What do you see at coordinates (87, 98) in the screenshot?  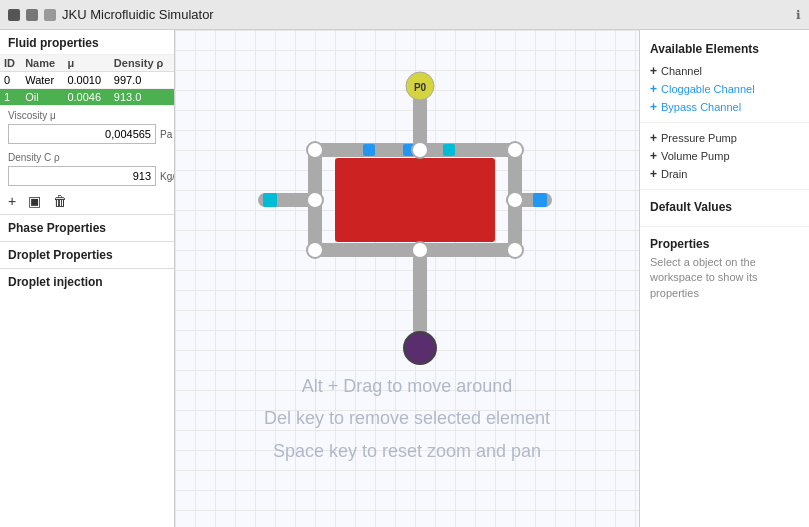 I see `fluid-row-oil: 1 Oil 0.0046 913.0` at bounding box center [87, 98].